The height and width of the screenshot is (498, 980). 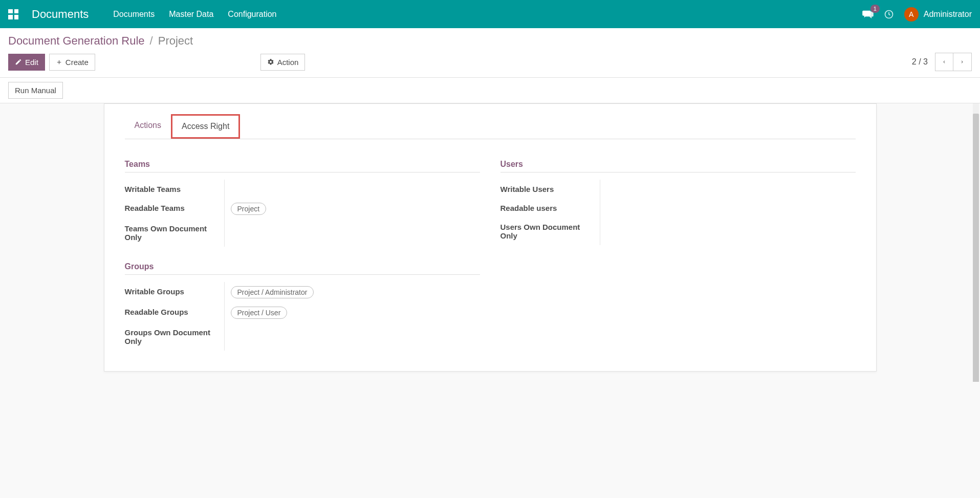 What do you see at coordinates (944, 62) in the screenshot?
I see `pager-prev-button` at bounding box center [944, 62].